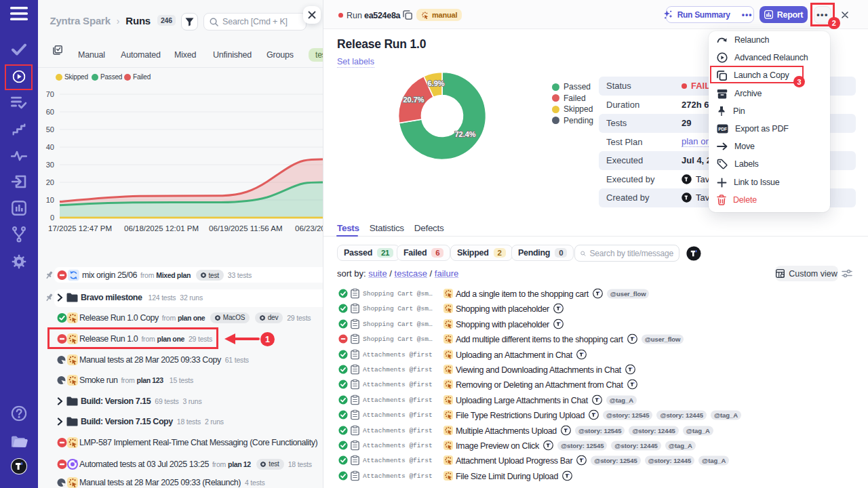 The image size is (868, 488). What do you see at coordinates (414, 100) in the screenshot?
I see `svg-text: 20.7%` at bounding box center [414, 100].